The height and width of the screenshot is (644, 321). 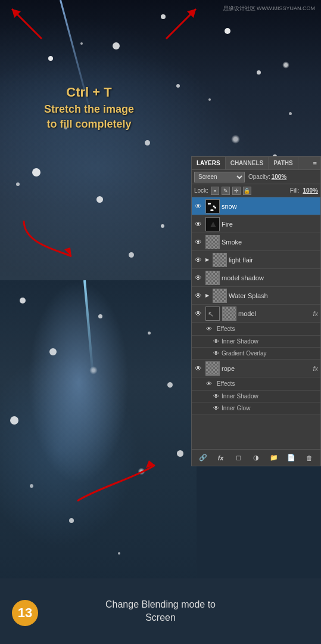 I want to click on effect-label-inner-shadow-model: Inner Shadow, so click(x=240, y=341).